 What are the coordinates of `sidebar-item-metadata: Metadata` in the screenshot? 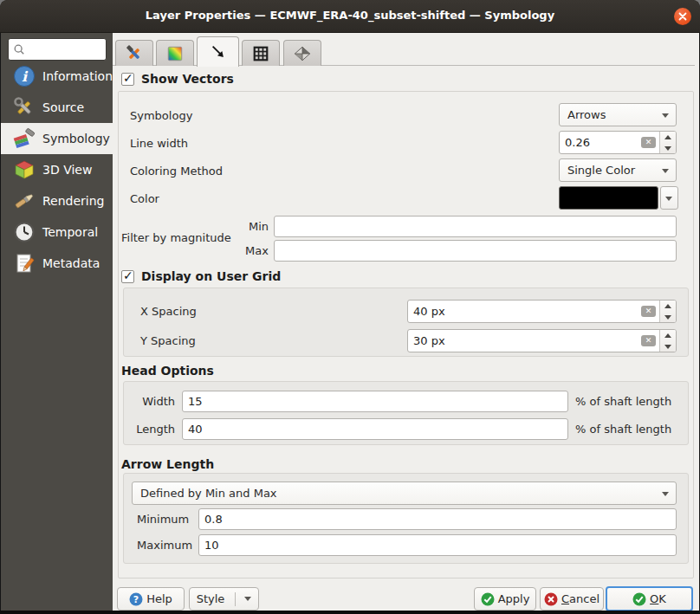 It's located at (57, 263).